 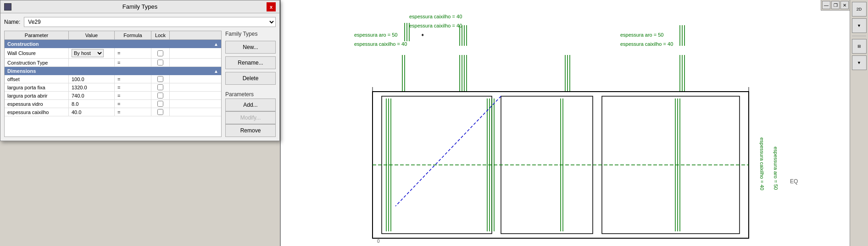 I want to click on restore-button: ❐, so click(x=835, y=5).